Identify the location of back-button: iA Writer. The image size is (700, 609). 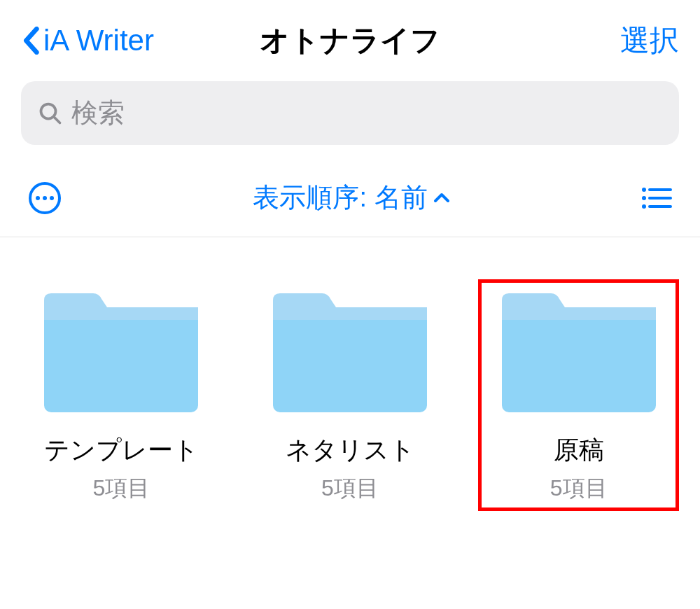
(88, 41).